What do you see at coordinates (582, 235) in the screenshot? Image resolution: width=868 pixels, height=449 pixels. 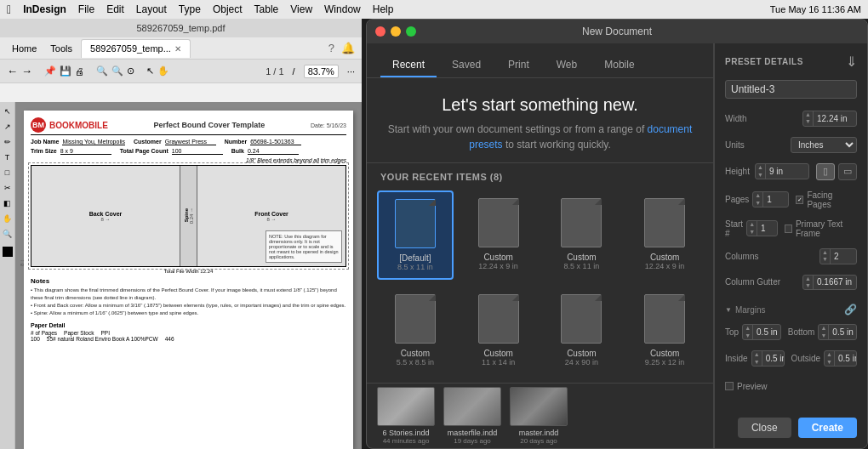 I see `recent-item-2: Custom 8.5 x 11 in` at bounding box center [582, 235].